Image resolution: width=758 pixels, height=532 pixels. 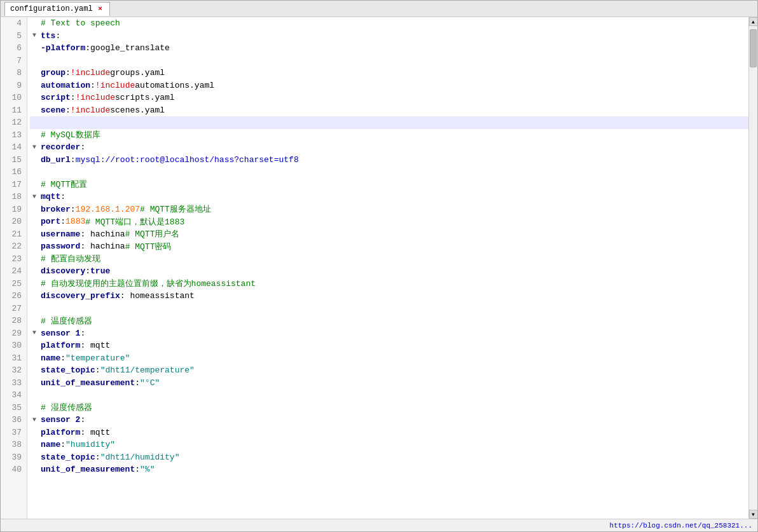 I want to click on code-line: ▼recorder:, so click(x=389, y=147).